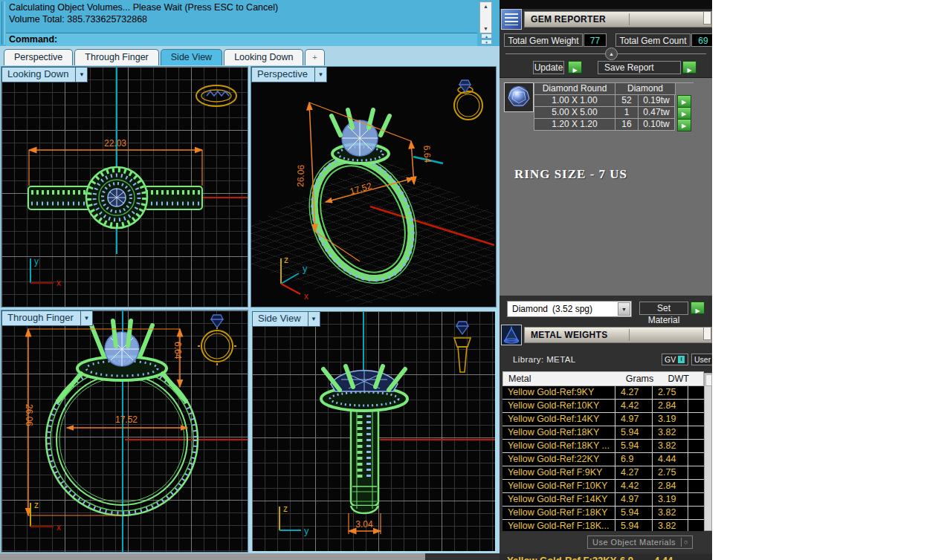 The image size is (947, 560). What do you see at coordinates (606, 20) in the screenshot?
I see `gem-reporter-header: GEM REPORTER` at bounding box center [606, 20].